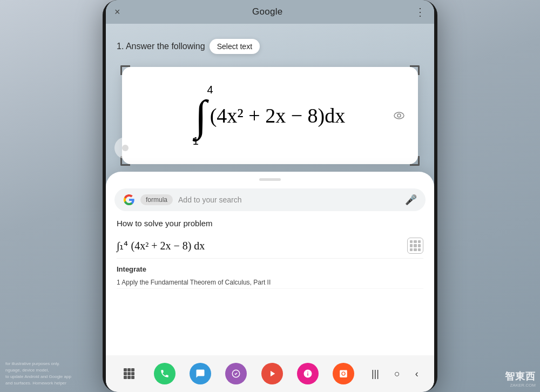 This screenshot has height=392, width=540. Describe the element at coordinates (157, 200) in the screenshot. I see `search-pill: formula` at that location.